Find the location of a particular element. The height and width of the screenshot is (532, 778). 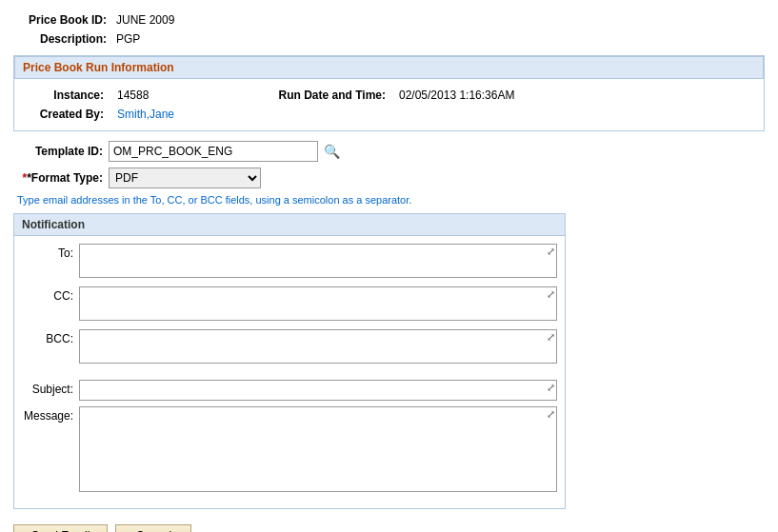

template-id-label: Template ID: is located at coordinates (61, 151).